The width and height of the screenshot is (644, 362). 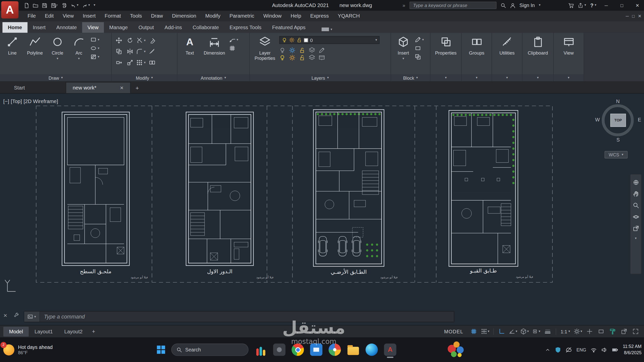 I want to click on text-tool: AText, so click(x=190, y=45).